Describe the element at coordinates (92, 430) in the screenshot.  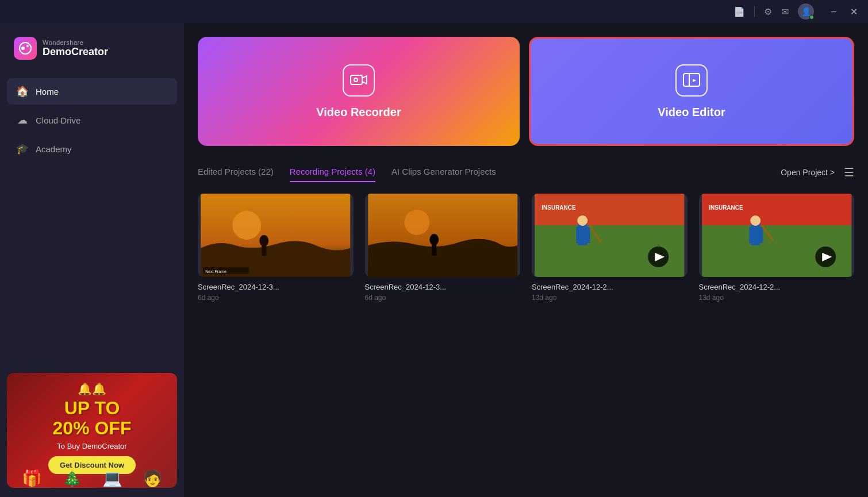
I see `promo-banner: 🔔🔔 UP TO20% OFF To Buy DemoCreator Get D…` at that location.